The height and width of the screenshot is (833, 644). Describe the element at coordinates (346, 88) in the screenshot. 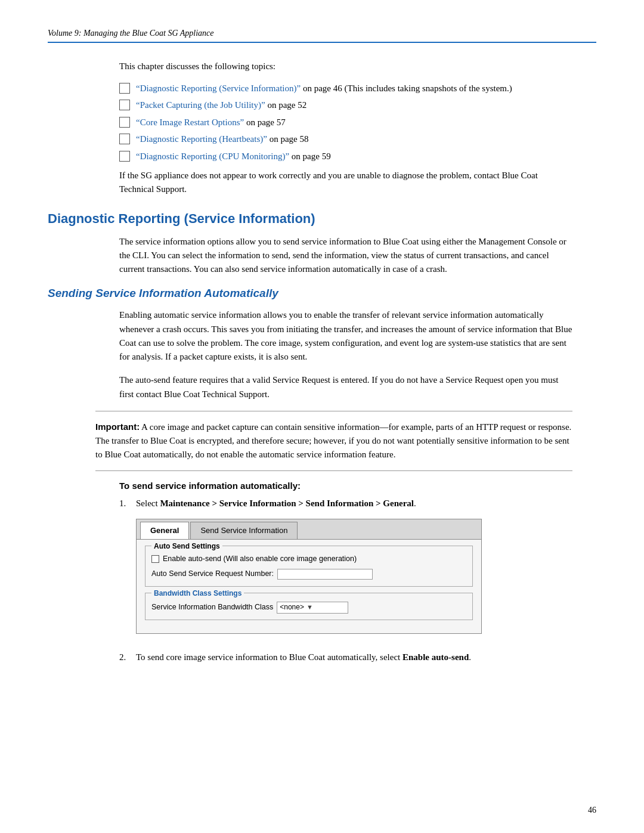

I see `list-item: “Diagnostic Reporting (Service Informati…` at that location.